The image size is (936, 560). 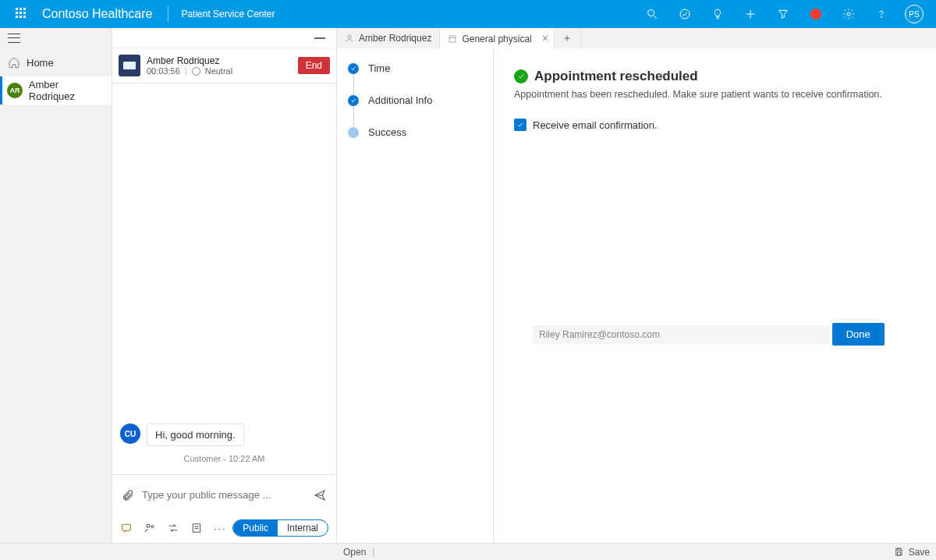 What do you see at coordinates (15, 90) in the screenshot?
I see `session-avatar: AR` at bounding box center [15, 90].